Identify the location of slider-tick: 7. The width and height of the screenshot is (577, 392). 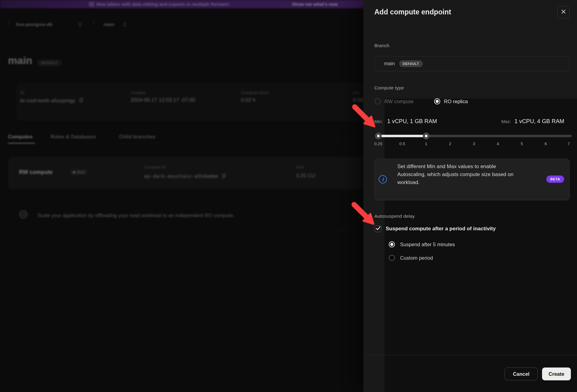
(568, 144).